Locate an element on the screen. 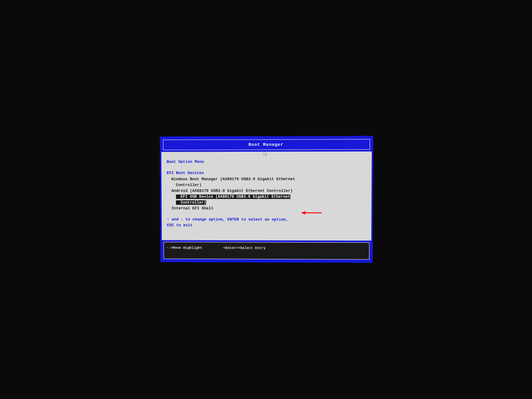  section-title: EFI Boot Devices is located at coordinates (266, 173).